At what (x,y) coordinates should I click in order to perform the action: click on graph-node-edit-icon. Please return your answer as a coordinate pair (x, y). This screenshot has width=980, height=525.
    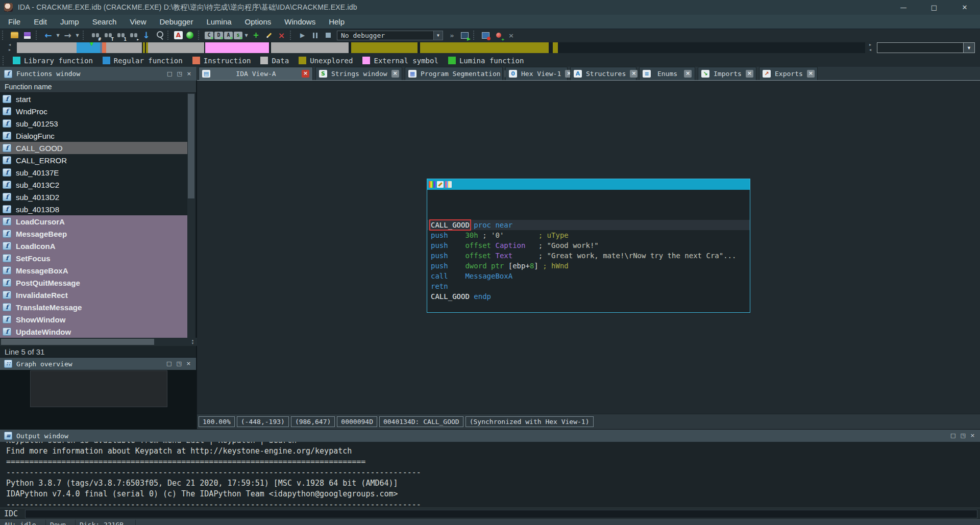
    Looking at the image, I should click on (440, 185).